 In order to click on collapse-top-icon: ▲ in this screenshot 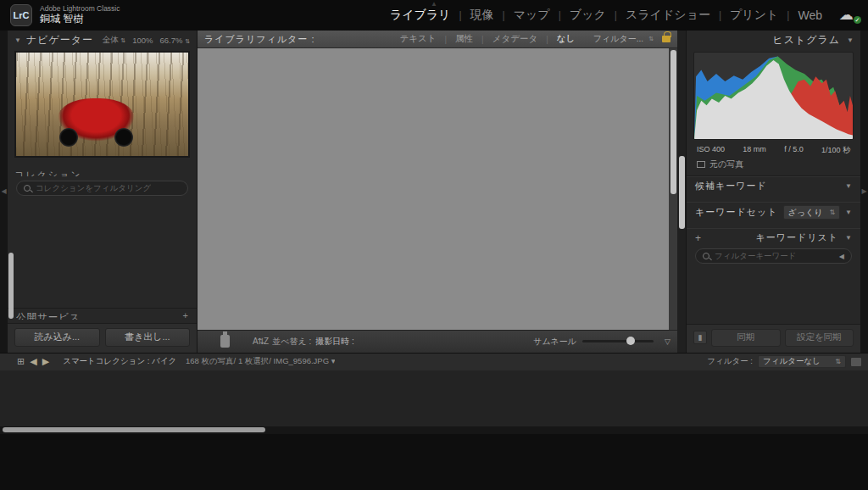, I will do `click(434, 3)`.